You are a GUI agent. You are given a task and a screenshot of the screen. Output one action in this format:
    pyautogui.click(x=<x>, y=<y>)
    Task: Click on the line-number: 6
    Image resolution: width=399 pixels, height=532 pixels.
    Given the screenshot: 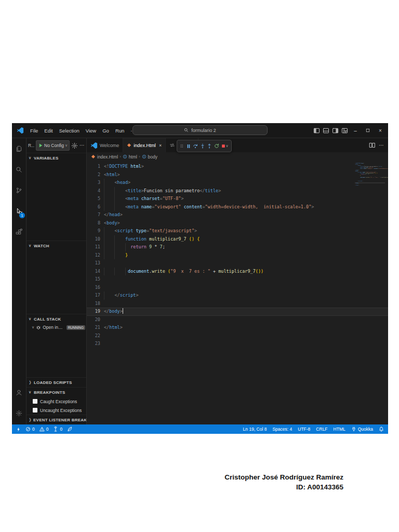 What is the action you would take?
    pyautogui.click(x=96, y=207)
    